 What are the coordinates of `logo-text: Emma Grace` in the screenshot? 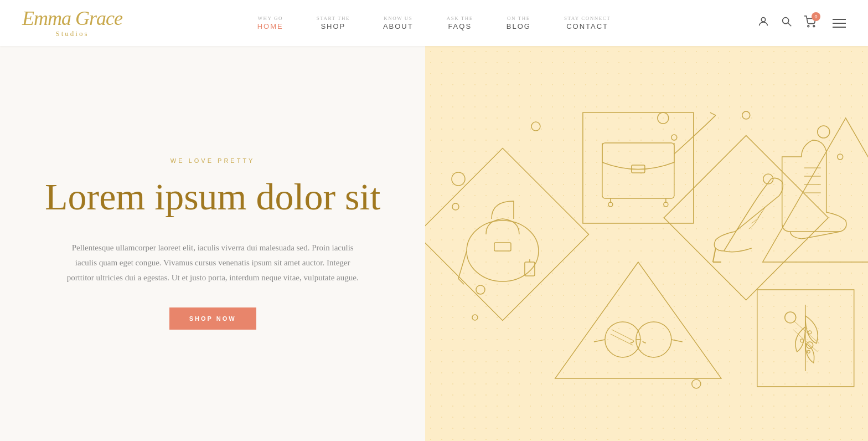 It's located at (72, 18).